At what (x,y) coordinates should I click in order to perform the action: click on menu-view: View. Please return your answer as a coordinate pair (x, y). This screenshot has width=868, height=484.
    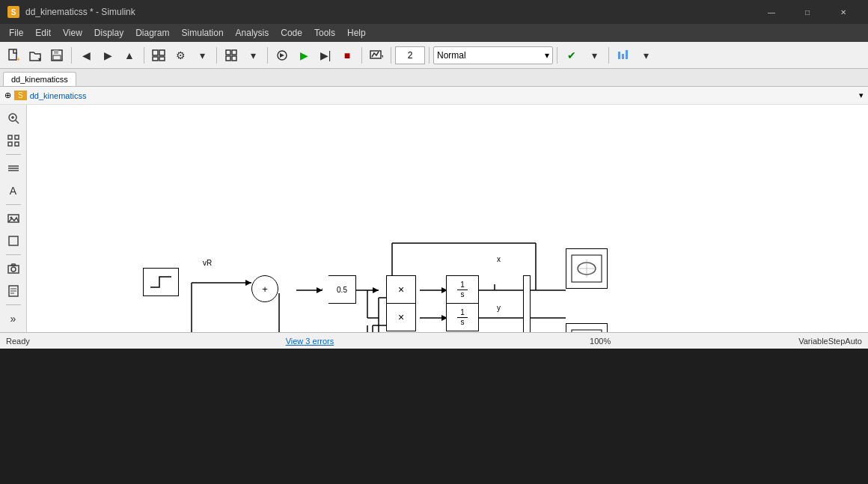
    Looking at the image, I should click on (73, 33).